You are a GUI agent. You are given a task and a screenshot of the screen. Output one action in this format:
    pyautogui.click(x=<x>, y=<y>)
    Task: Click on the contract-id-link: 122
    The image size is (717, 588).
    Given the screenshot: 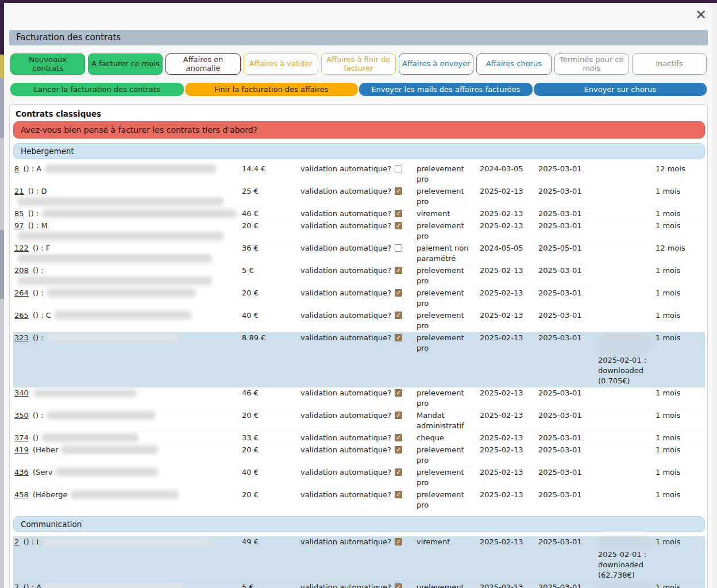 What is the action you would take?
    pyautogui.click(x=22, y=248)
    